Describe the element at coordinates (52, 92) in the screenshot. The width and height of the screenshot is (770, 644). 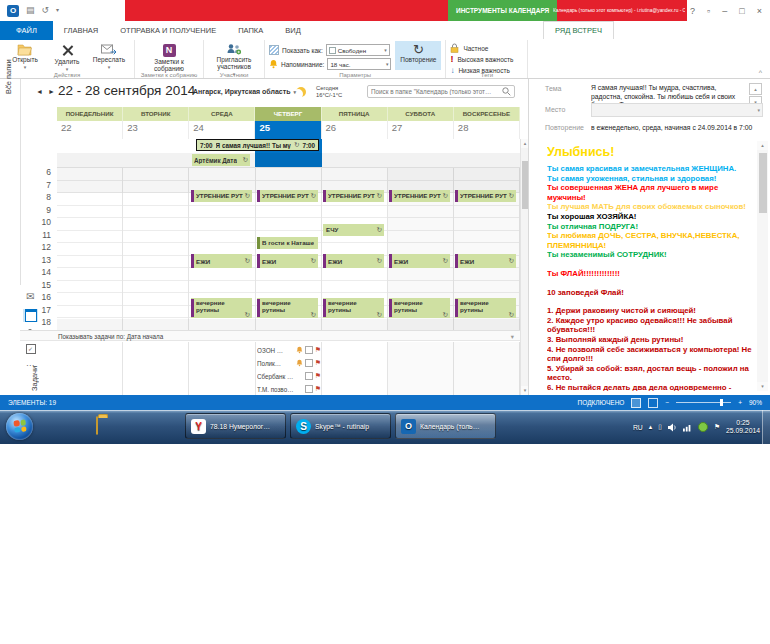
I see `next-week-icon: ►` at that location.